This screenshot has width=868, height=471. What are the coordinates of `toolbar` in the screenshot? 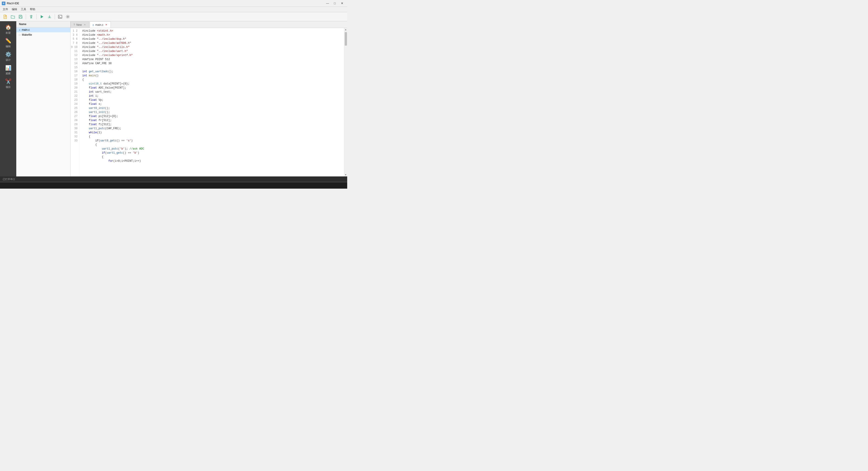 It's located at (174, 17).